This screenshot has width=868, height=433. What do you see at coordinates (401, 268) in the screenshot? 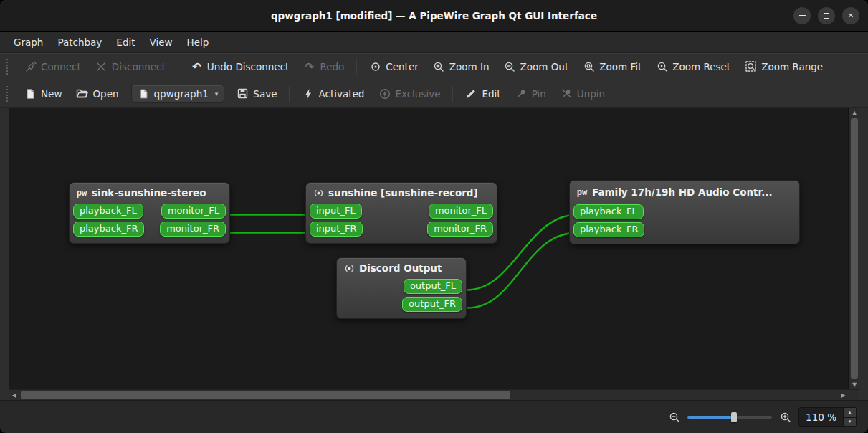
I see `node-header: Discord Output` at bounding box center [401, 268].